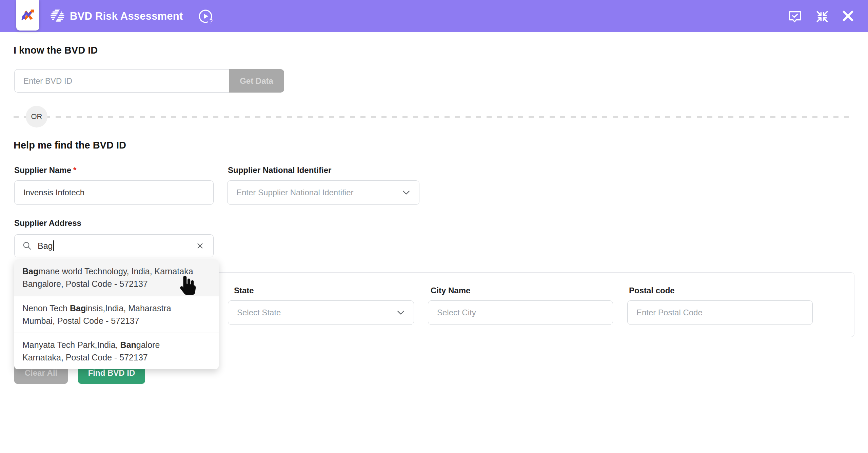 Image resolution: width=868 pixels, height=453 pixels. I want to click on state-input, so click(321, 313).